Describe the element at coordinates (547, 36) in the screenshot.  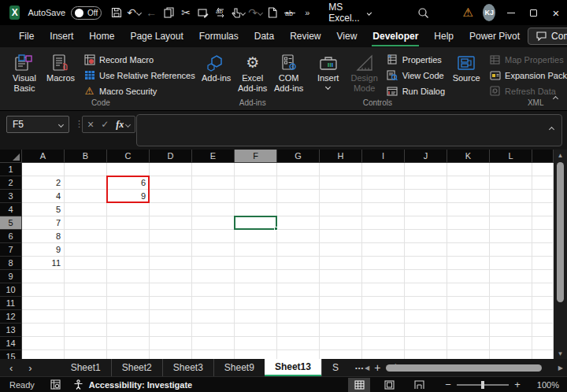
I see `comments-button: Comments` at that location.